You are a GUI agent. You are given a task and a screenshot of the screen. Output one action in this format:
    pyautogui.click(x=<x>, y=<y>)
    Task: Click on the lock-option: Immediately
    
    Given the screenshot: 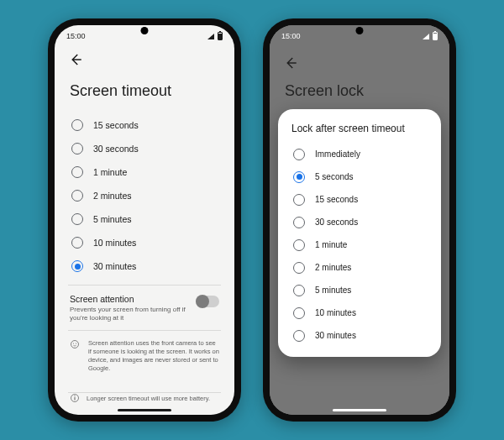 What is the action you would take?
    pyautogui.click(x=360, y=155)
    